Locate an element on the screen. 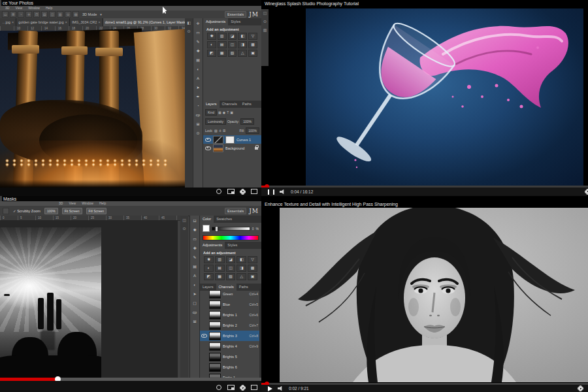 The width and height of the screenshot is (588, 392). zoom-100-button: 100% is located at coordinates (51, 211).